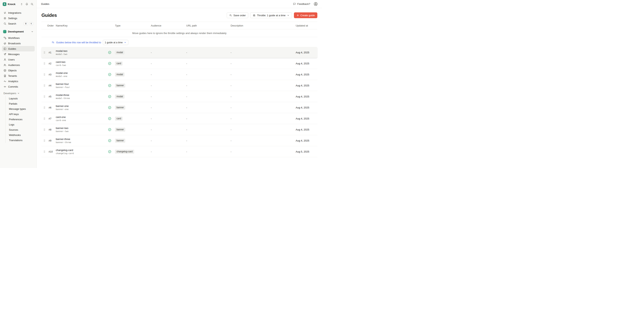 The width and height of the screenshot is (644, 336). I want to click on table-row: #8 banner-two banner-two banner - - - Au…, so click(180, 130).